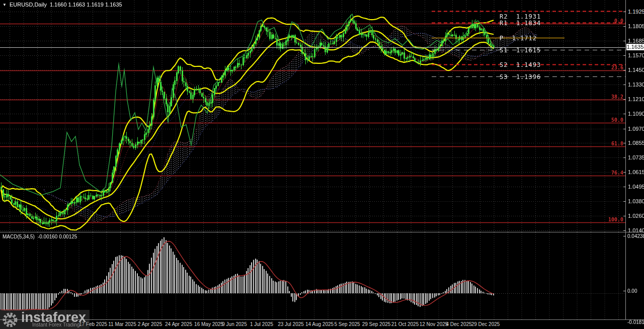 Image resolution: width=644 pixels, height=329 pixels. What do you see at coordinates (636, 70) in the screenshot?
I see `price-axis-label: 1.1450` at bounding box center [636, 70].